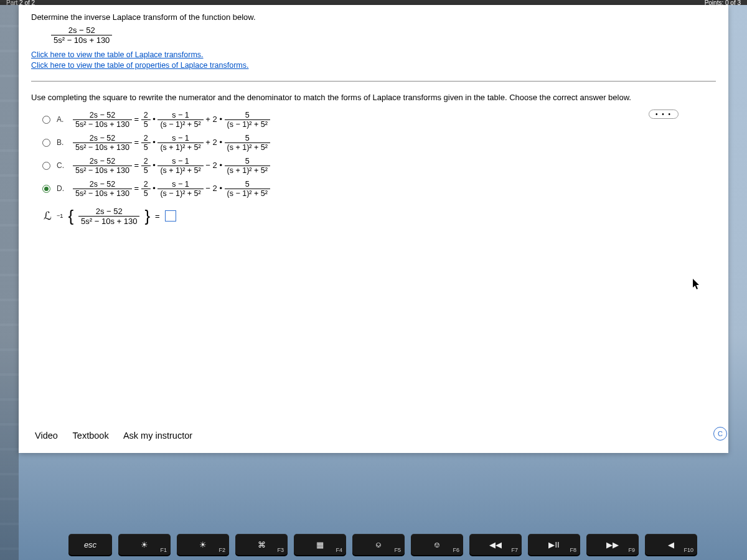 The width and height of the screenshot is (747, 560). I want to click on key-icon: ⌘, so click(261, 545).